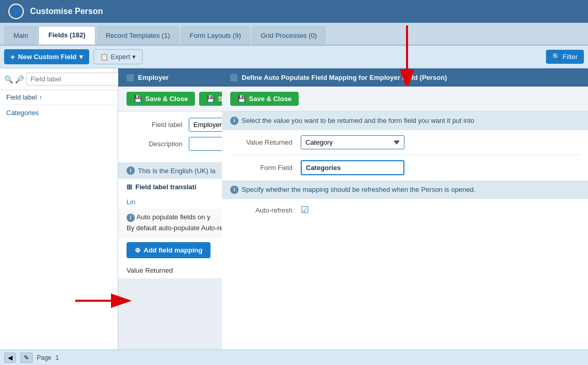  Describe the element at coordinates (289, 35) in the screenshot. I see `tab-grid-processes: Grid Processes (0)` at that location.